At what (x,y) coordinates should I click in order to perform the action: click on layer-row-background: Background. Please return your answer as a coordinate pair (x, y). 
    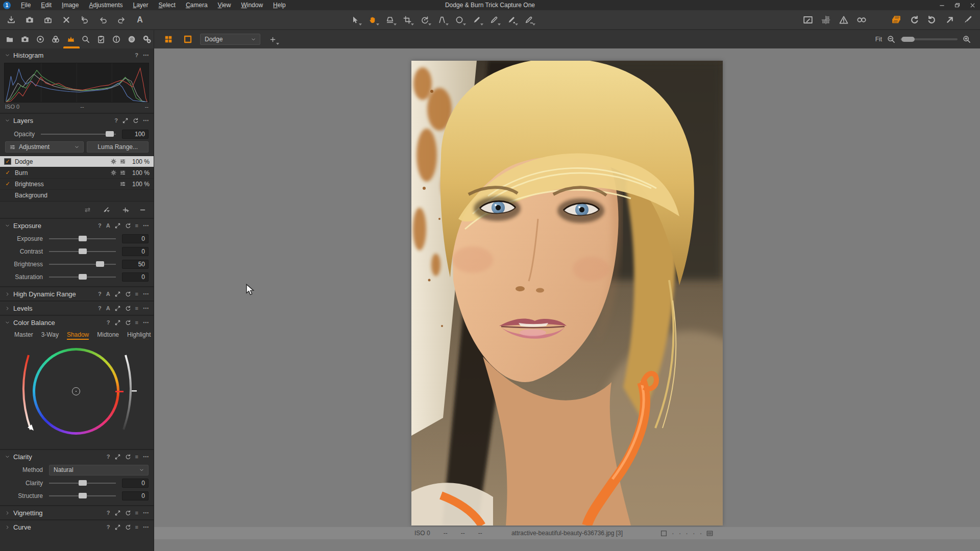
    Looking at the image, I should click on (77, 195).